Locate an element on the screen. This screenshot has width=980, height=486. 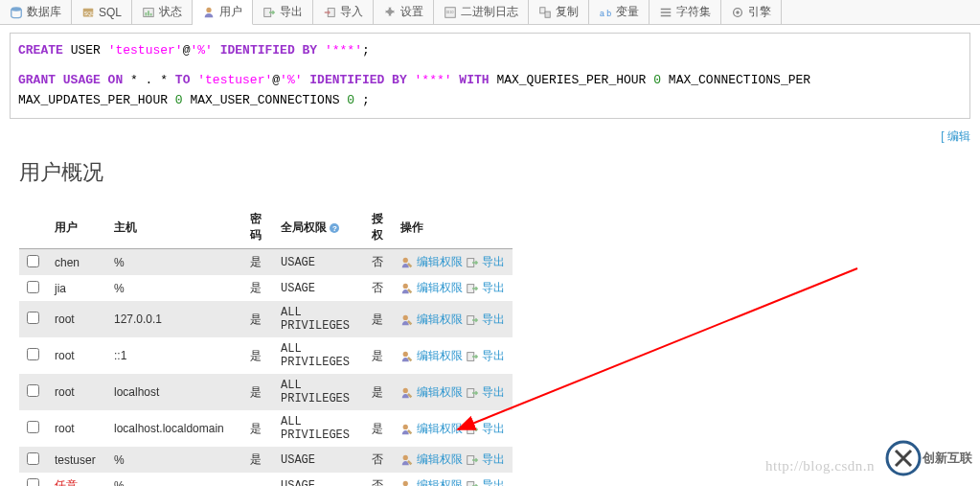
tab-variables: a b 变量 is located at coordinates (619, 12).